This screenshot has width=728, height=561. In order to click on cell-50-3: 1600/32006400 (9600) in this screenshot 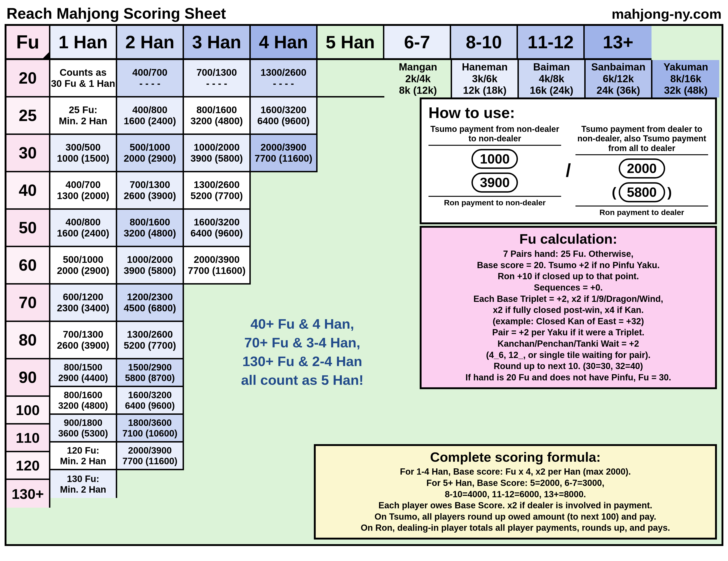, I will do `click(217, 229)`.